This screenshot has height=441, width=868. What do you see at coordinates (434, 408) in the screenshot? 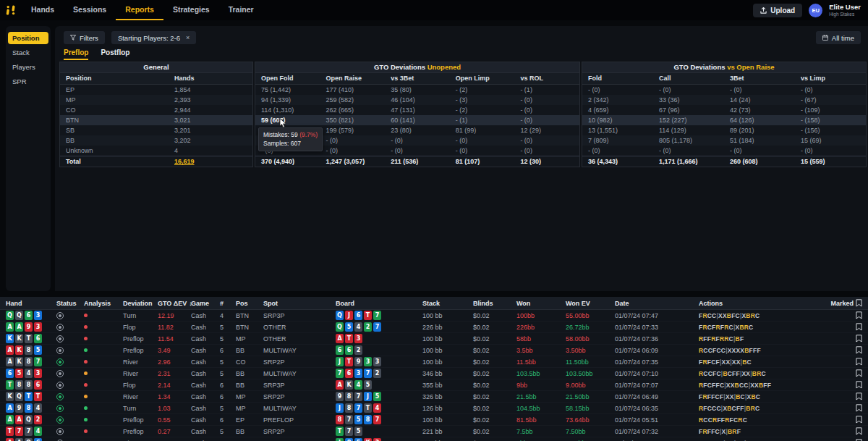
I see `hand-row: A984Turn1.03Cash5MPMULTIWAYJ87T4126 bb$0…` at bounding box center [434, 408].